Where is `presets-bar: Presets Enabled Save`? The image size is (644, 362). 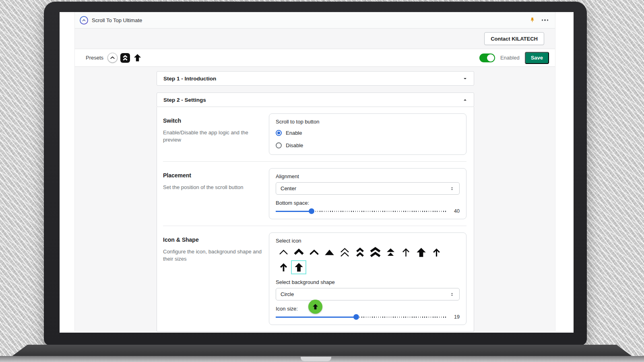 presets-bar: Presets Enabled Save is located at coordinates (315, 58).